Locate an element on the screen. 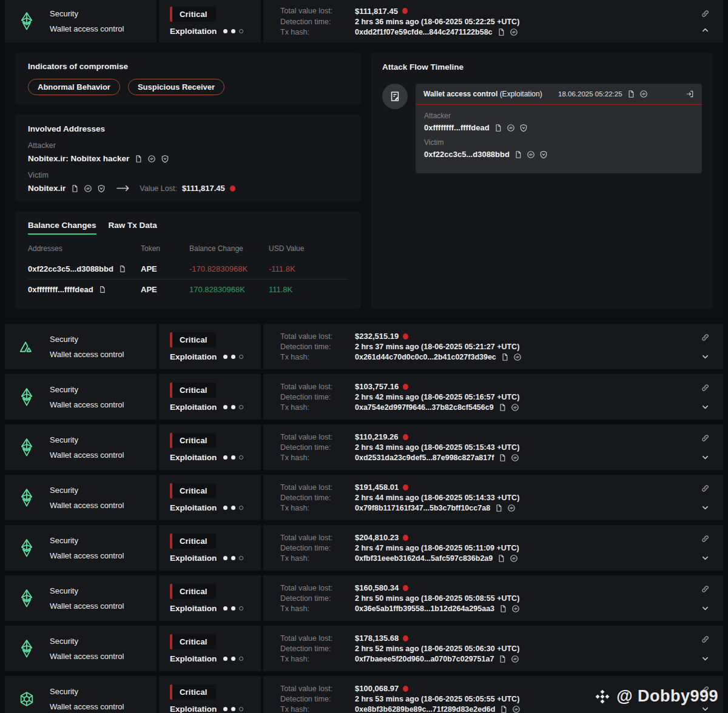  col-usd-value: USD Value is located at coordinates (308, 249).